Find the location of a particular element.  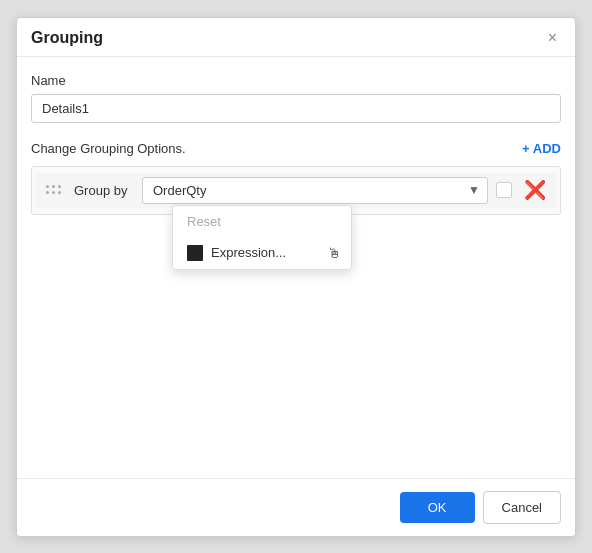

ok-button: OK is located at coordinates (438, 508).